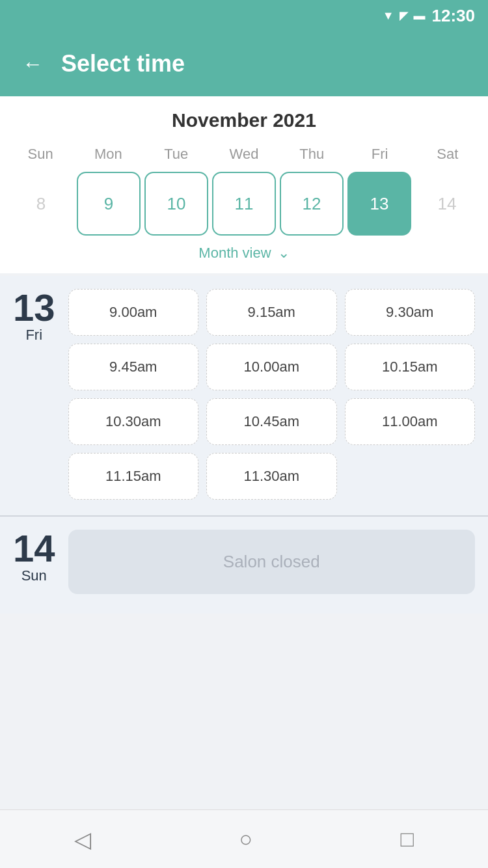 The height and width of the screenshot is (868, 488). What do you see at coordinates (379, 204) in the screenshot?
I see `calendar-day-13: 13` at bounding box center [379, 204].